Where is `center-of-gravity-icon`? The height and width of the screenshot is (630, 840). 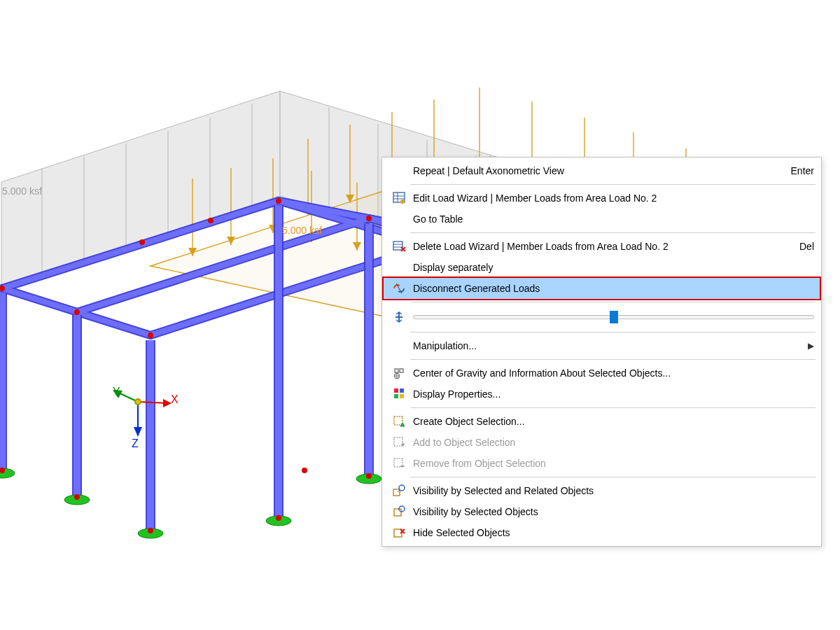 center-of-gravity-icon is located at coordinates (399, 373).